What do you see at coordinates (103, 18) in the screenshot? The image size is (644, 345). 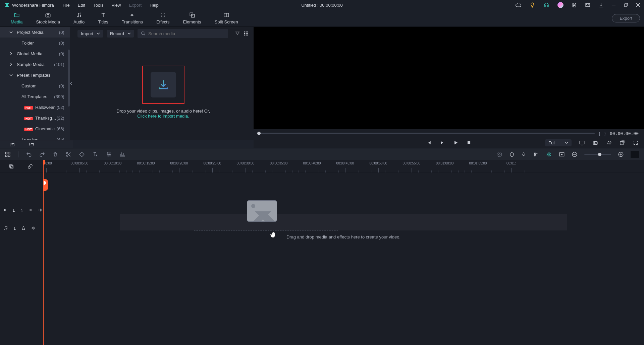 I see `tab-titles: Titles` at bounding box center [103, 18].